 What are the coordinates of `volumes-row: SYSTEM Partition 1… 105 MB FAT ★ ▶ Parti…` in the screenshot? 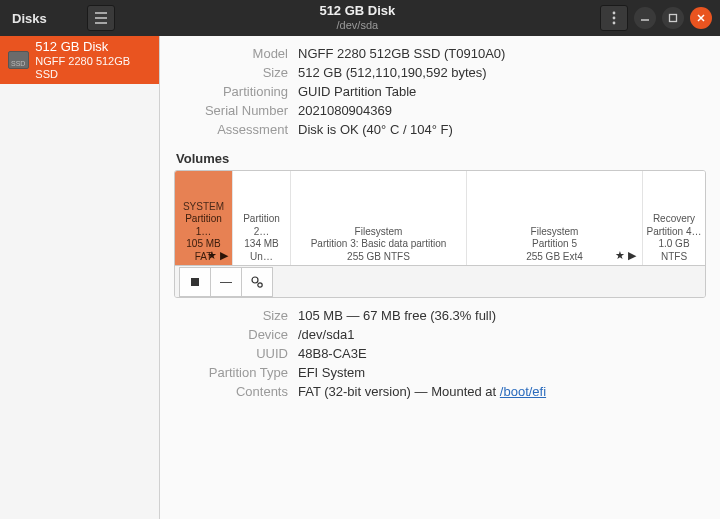 It's located at (440, 218).